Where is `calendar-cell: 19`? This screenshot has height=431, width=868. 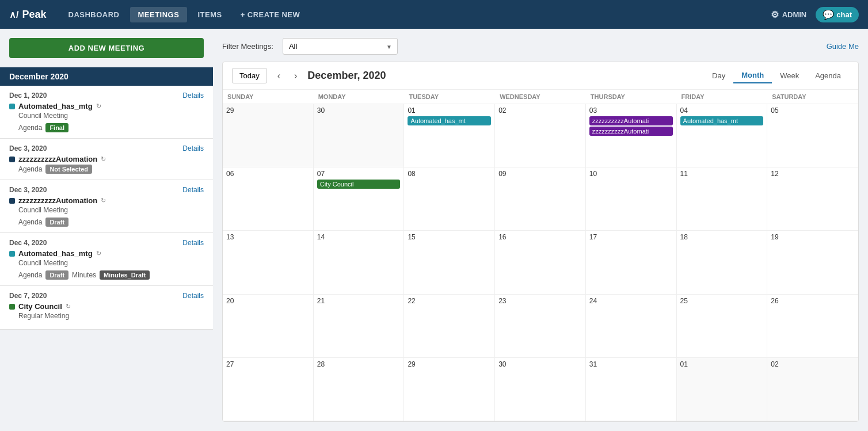 calendar-cell: 19 is located at coordinates (813, 262).